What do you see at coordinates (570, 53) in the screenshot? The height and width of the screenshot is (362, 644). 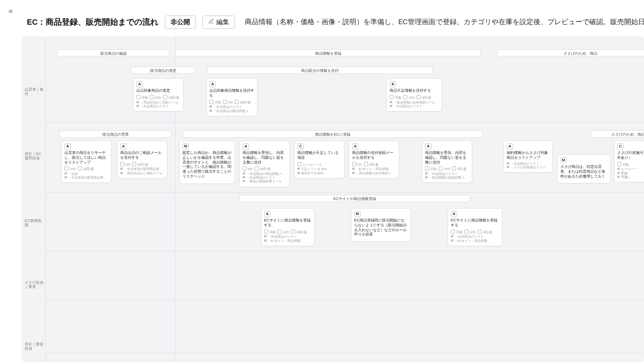 I see `phase-header: ささげのため、商品` at bounding box center [570, 53].